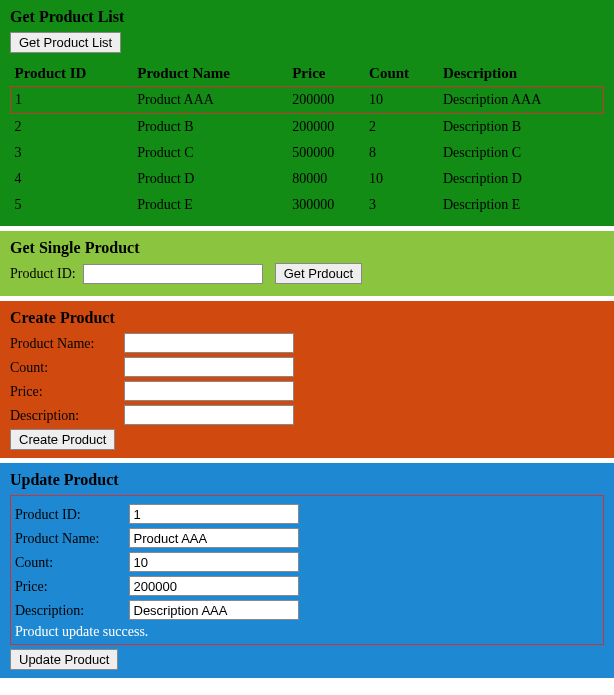  Describe the element at coordinates (307, 480) in the screenshot. I see `update-product-title: Update Product` at that location.